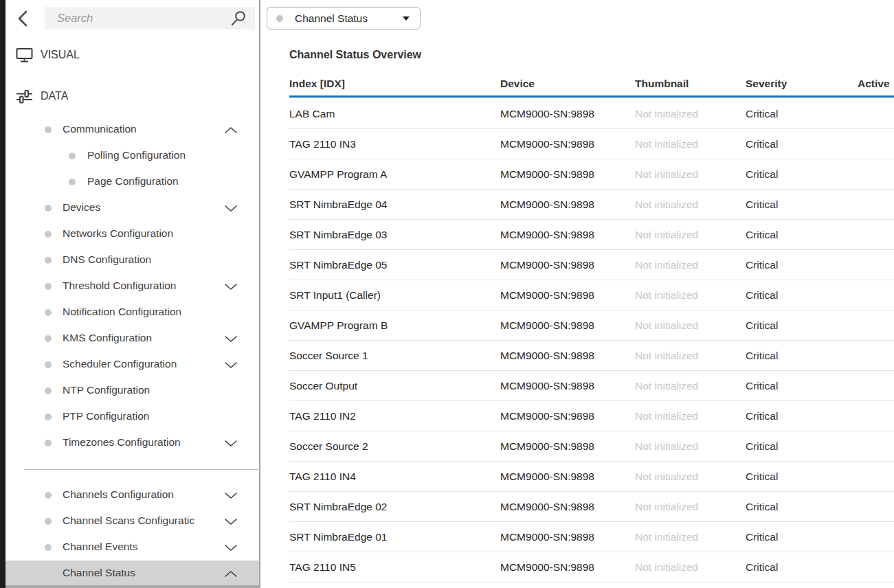 This screenshot has width=894, height=588. I want to click on sidebar-item-label: Timezones Configuration, so click(142, 442).